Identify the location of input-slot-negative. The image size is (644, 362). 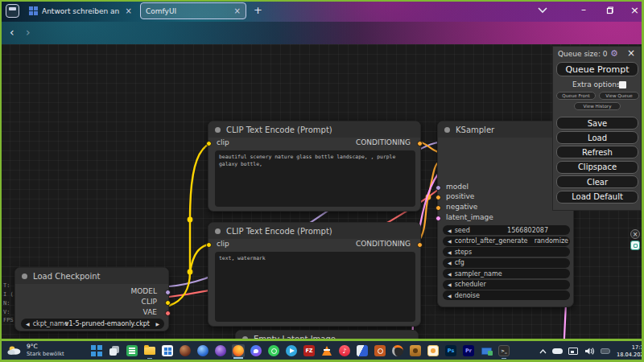
(438, 208).